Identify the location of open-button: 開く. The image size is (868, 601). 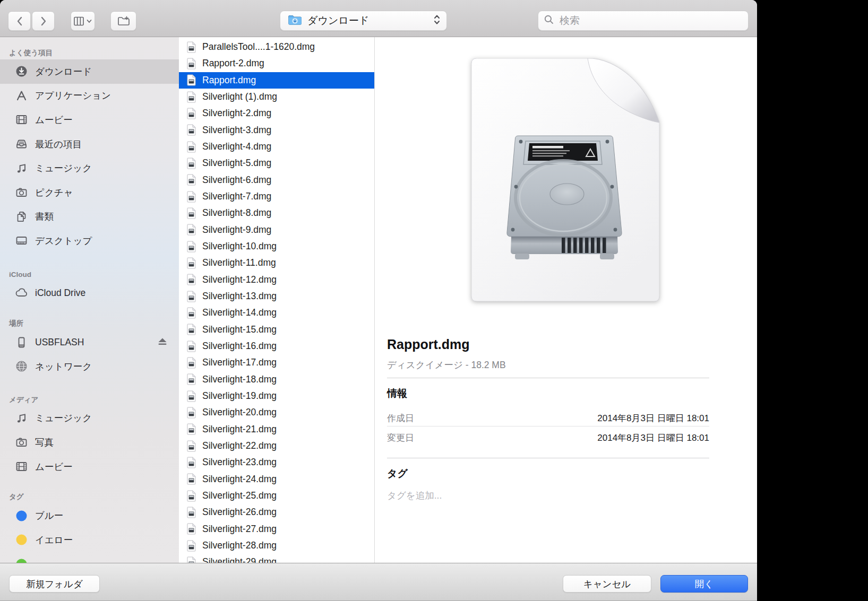
(704, 583).